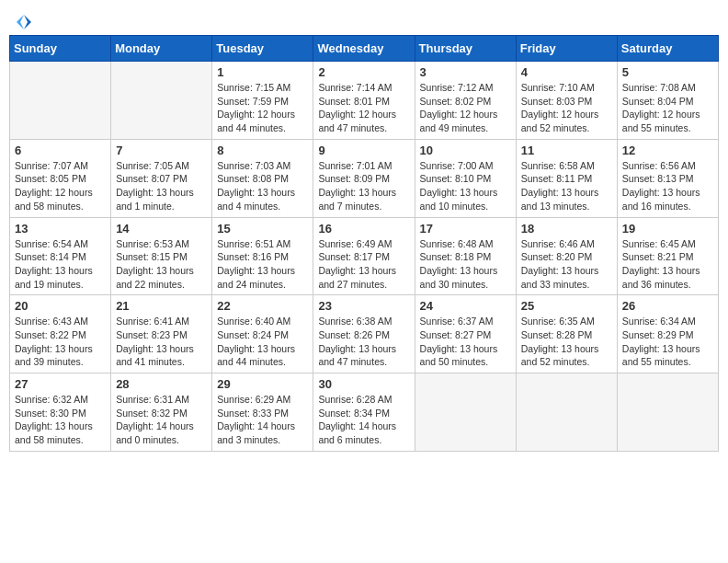 This screenshot has height=563, width=728. Describe the element at coordinates (667, 72) in the screenshot. I see `day-number: 5` at that location.